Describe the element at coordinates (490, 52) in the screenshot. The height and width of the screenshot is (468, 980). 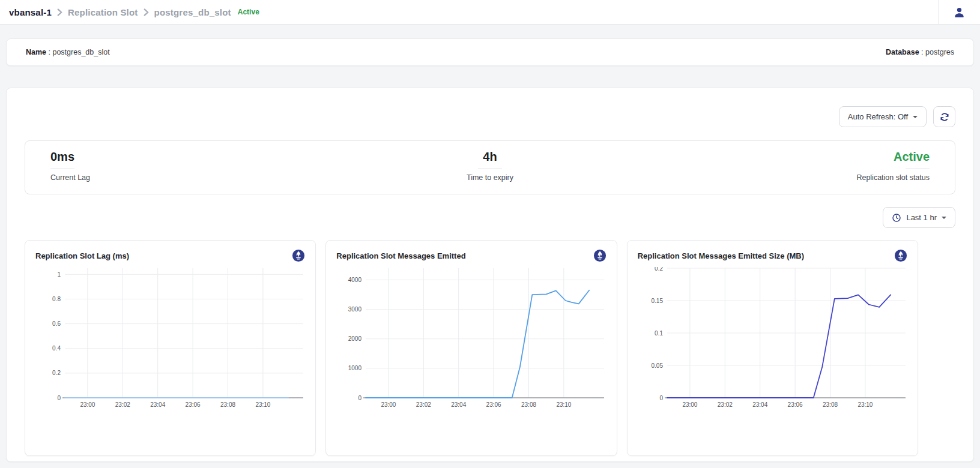
I see `slot-info-bar: Name : postgres_db_slot Database : postg…` at that location.